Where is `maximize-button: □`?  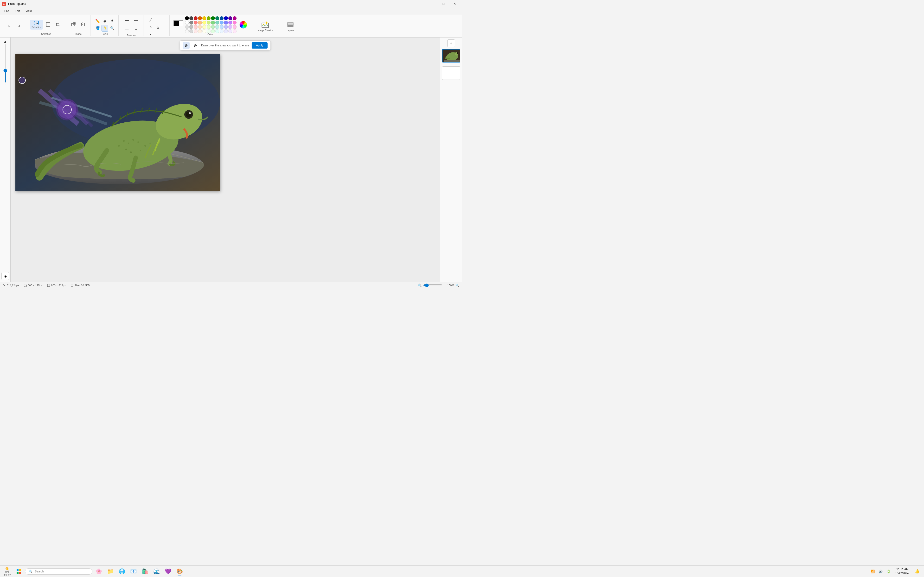
maximize-button: □ is located at coordinates (444, 4).